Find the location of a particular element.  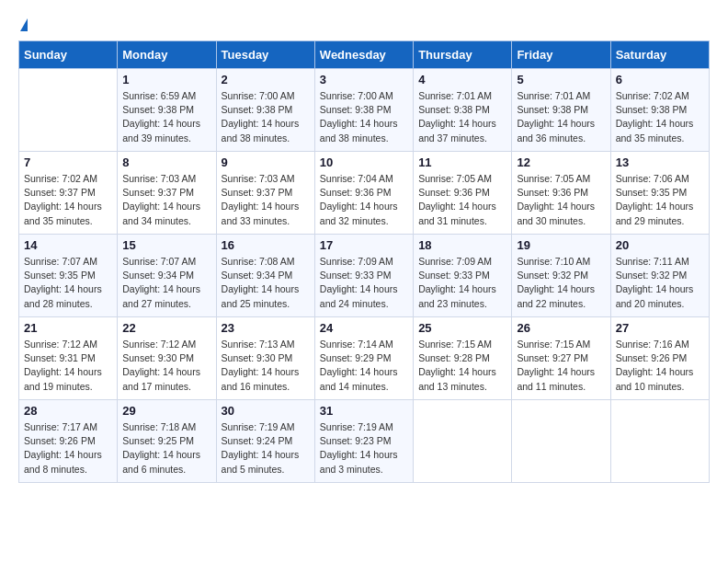

cell-info: Sunrise: 7:08 AMSunset: 9:34 PMDaylight:… is located at coordinates (266, 283).